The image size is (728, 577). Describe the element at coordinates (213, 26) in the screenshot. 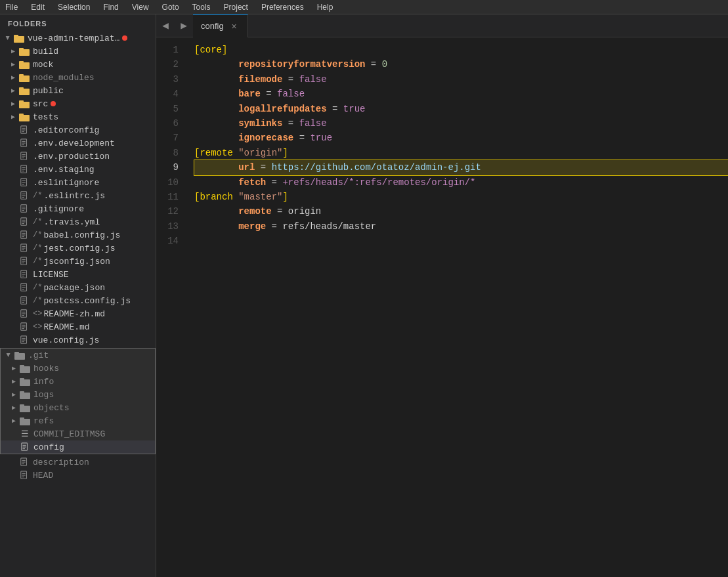

I see `tab-label: config` at that location.